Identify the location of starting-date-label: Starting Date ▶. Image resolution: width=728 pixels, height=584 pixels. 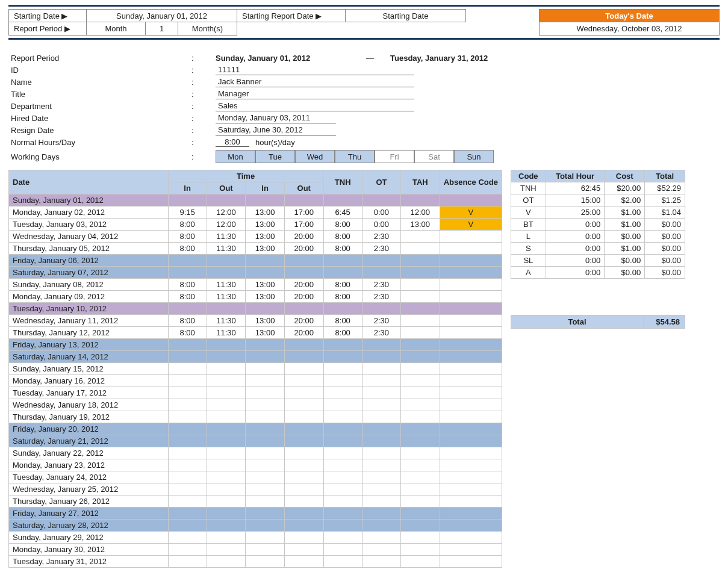
(48, 16).